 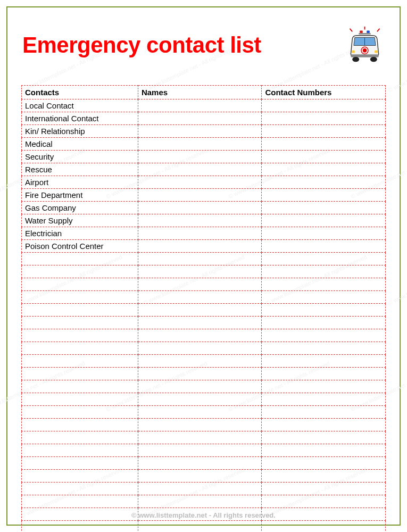 What do you see at coordinates (80, 131) in the screenshot?
I see `cell-contact: Kin/ Relationship` at bounding box center [80, 131].